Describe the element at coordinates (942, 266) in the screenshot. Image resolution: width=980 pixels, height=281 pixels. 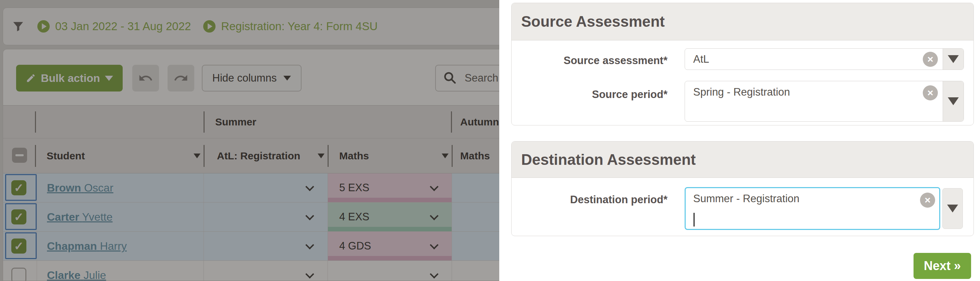
I see `next-button: Next »` at that location.